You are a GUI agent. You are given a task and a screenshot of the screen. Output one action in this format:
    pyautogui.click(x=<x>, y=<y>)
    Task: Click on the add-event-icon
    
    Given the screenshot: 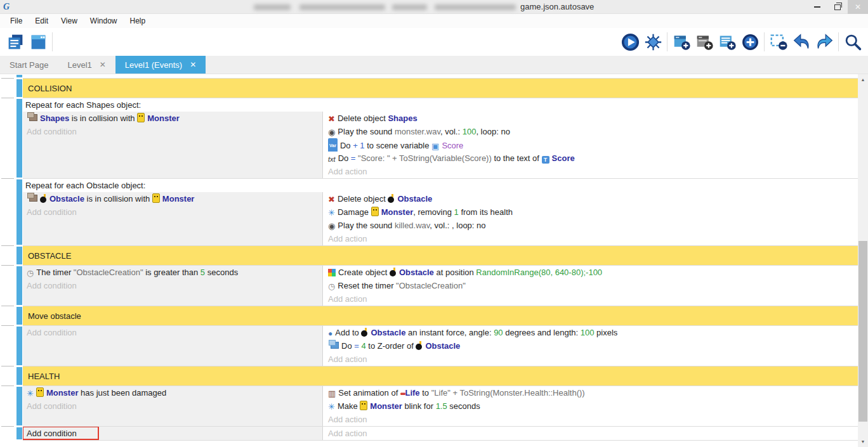 What is the action you would take?
    pyautogui.click(x=681, y=42)
    